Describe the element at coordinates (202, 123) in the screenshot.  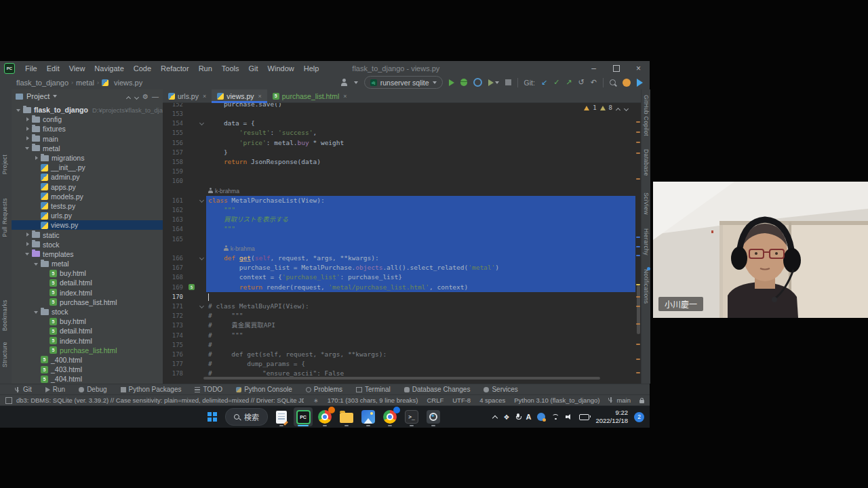
I see `fold-marker-icon` at that location.